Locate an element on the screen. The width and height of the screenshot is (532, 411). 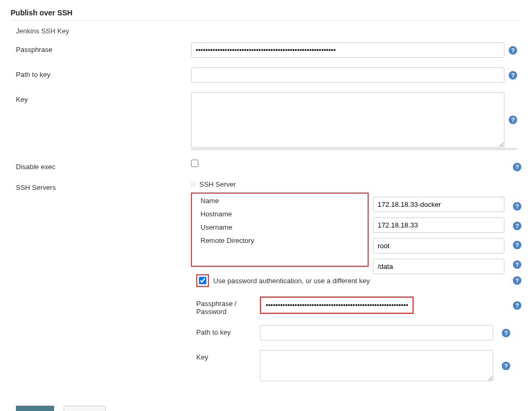
row-path-to-key: Path to key ? is located at coordinates (266, 75).